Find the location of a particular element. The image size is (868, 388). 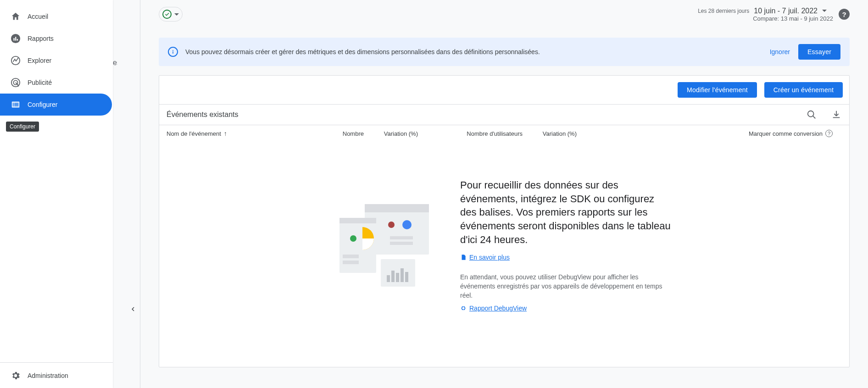

date-preset-label: Les 28 derniers jours is located at coordinates (723, 11).